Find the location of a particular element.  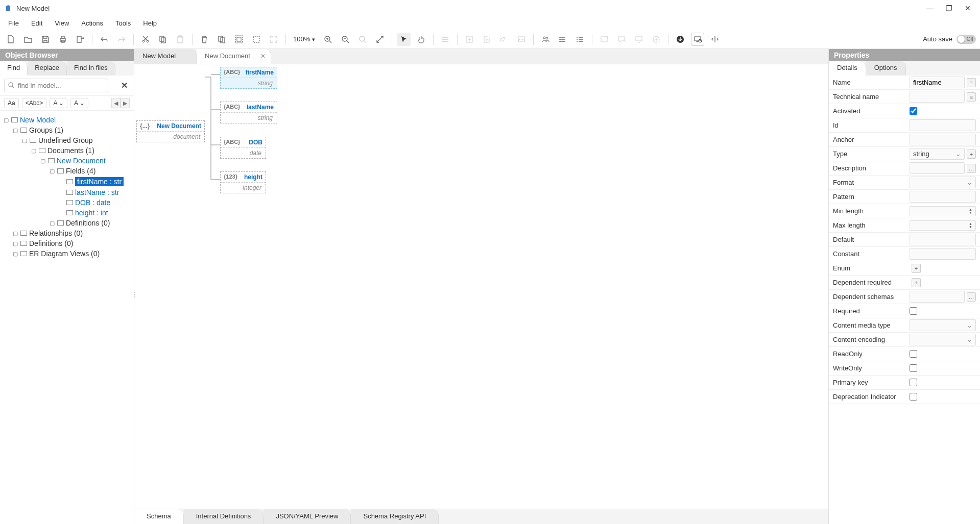

diagram-root-node: {...}New Documentdocument is located at coordinates (171, 132).